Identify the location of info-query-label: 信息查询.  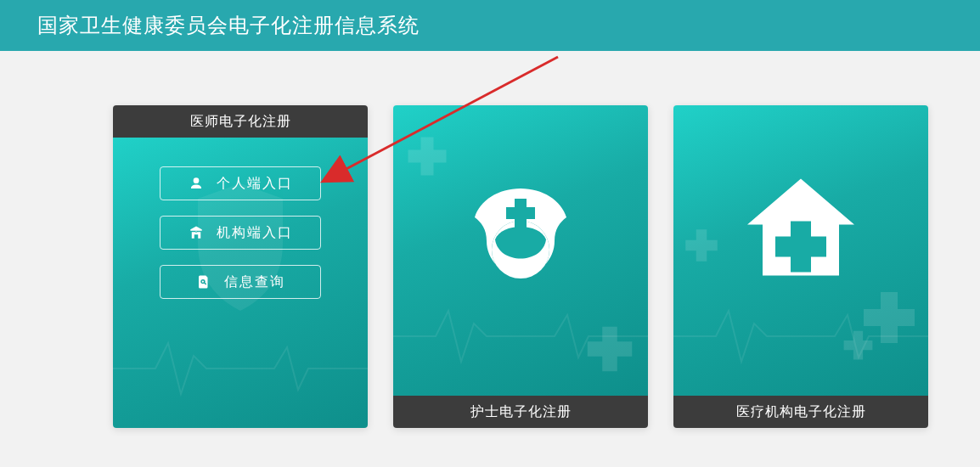
(255, 282).